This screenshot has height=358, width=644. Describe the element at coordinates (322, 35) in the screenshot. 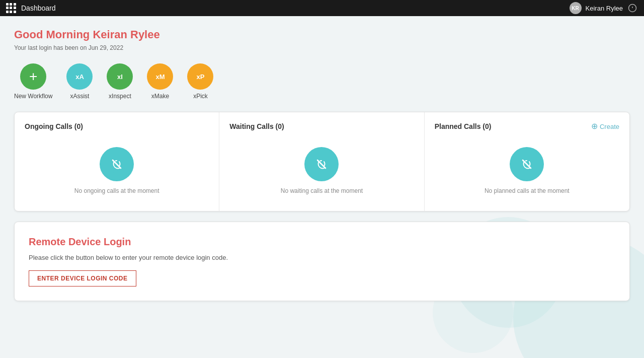

I see `greeting-text: Good Morning Keiran Rylee` at that location.